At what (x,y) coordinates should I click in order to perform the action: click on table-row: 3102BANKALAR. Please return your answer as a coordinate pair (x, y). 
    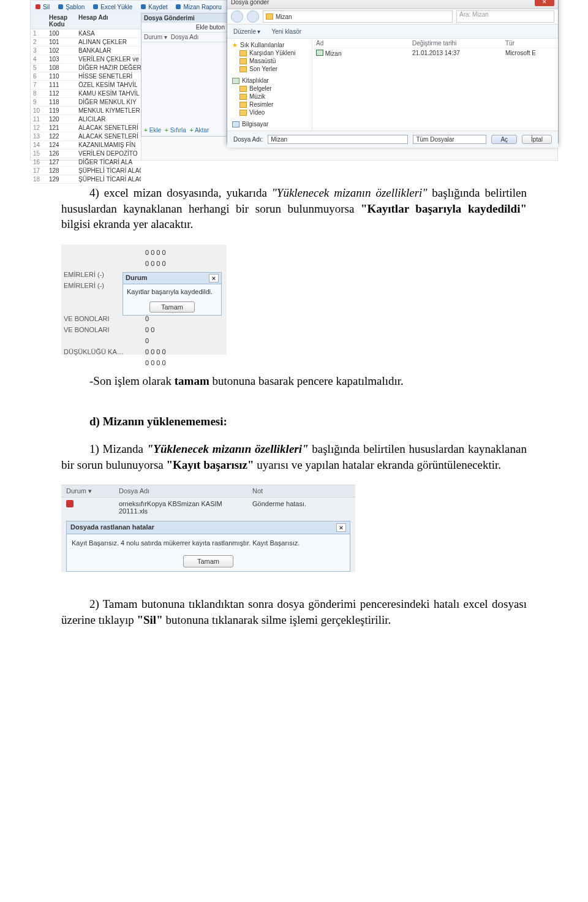
    Looking at the image, I should click on (86, 51).